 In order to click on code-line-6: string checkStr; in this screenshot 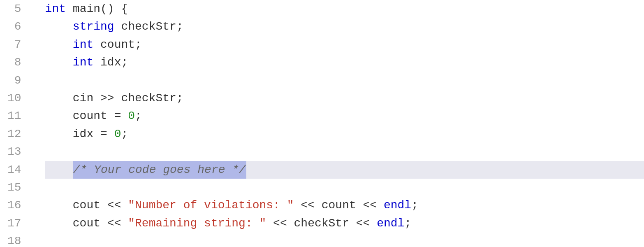, I will do `click(345, 26)`.